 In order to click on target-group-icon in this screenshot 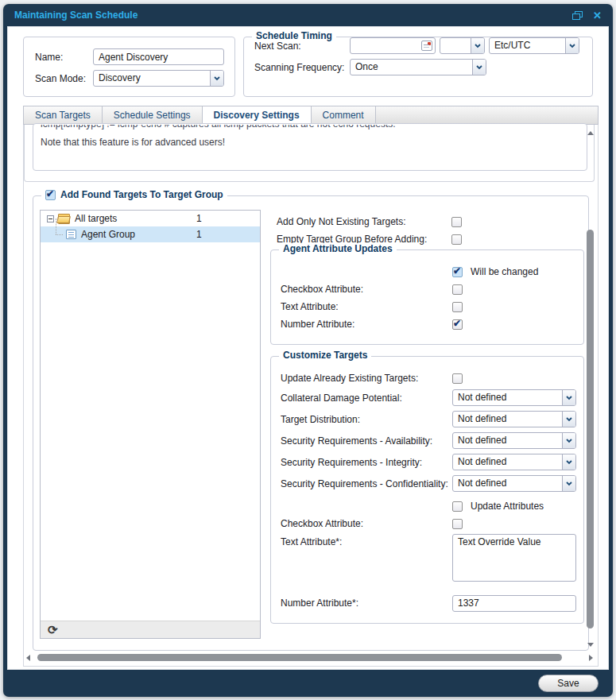, I will do `click(72, 234)`.